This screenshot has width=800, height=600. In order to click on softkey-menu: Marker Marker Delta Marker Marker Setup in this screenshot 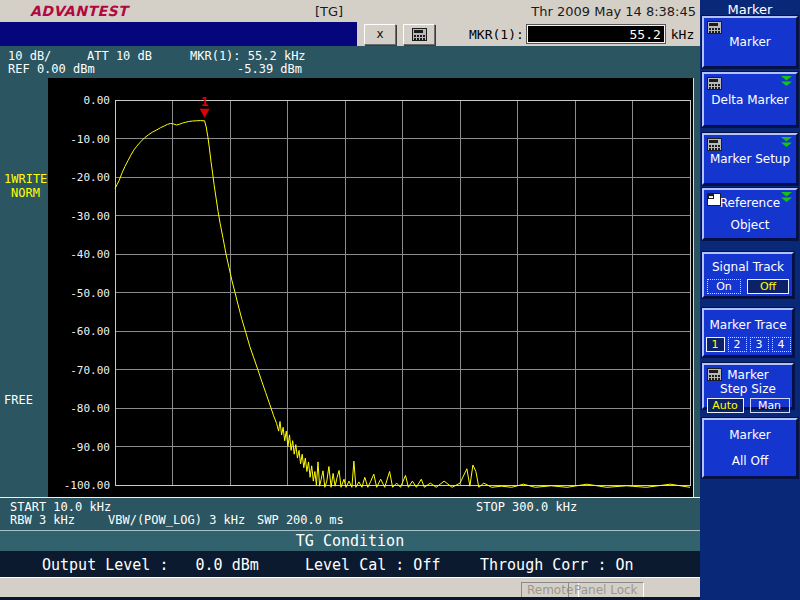, I will do `click(750, 300)`.